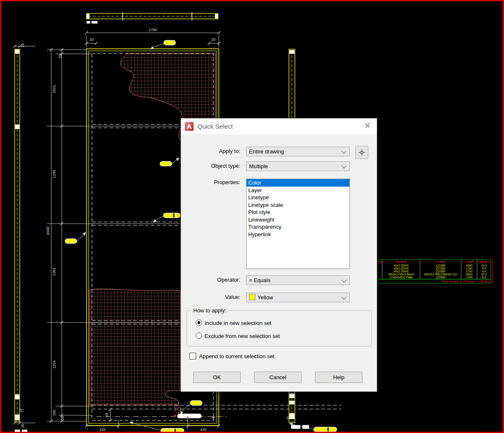  What do you see at coordinates (484, 274) in the screenshot?
I see `svg-text: 32.0` at bounding box center [484, 274].